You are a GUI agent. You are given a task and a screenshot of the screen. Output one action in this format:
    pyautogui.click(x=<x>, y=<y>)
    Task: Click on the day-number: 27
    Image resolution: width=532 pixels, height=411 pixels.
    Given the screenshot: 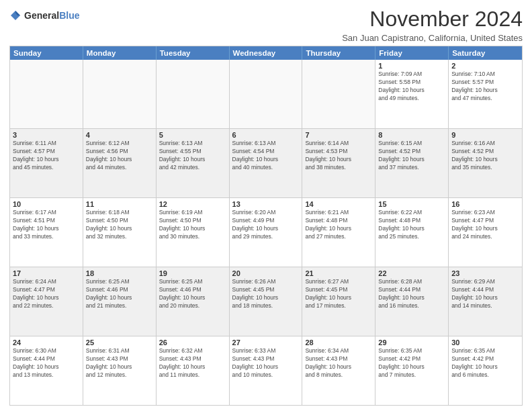 What is the action you would take?
    pyautogui.click(x=266, y=342)
    